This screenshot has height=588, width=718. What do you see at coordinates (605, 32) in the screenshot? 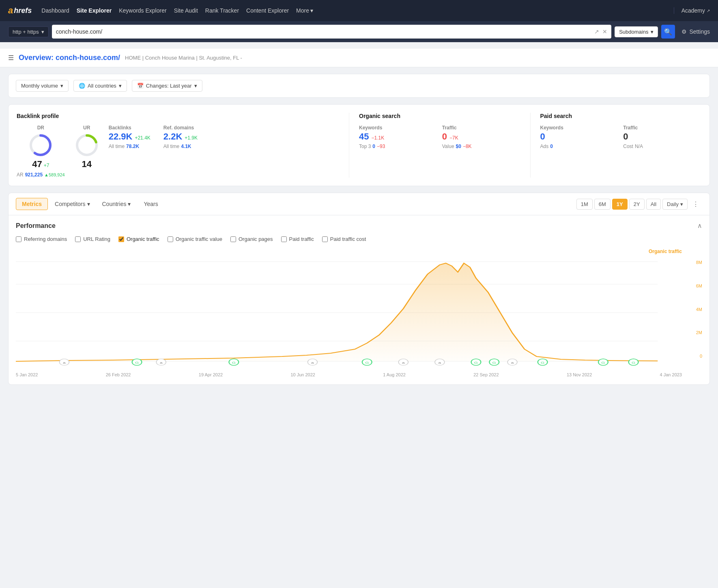
I see `clear-input-icon: ✕` at bounding box center [605, 32].